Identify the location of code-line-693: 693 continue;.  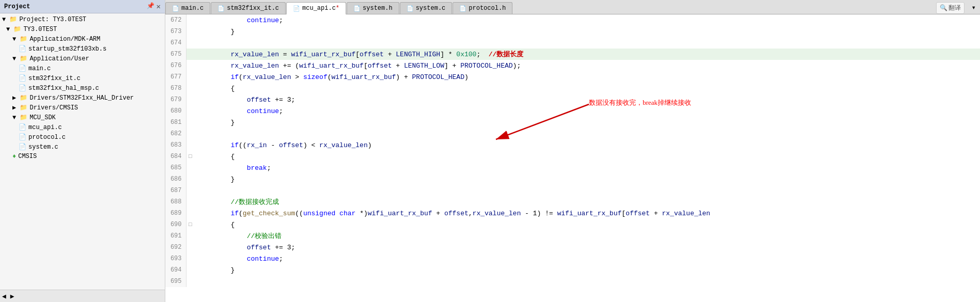
(572, 259).